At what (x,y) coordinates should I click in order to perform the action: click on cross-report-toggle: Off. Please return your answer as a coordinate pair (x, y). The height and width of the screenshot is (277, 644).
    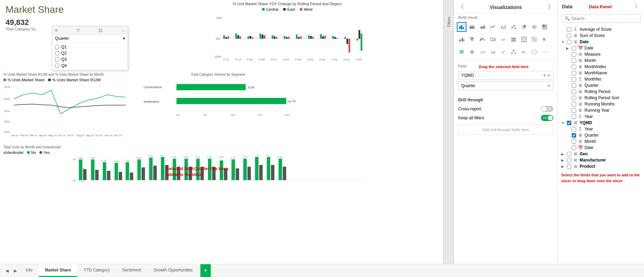
    Looking at the image, I should click on (547, 109).